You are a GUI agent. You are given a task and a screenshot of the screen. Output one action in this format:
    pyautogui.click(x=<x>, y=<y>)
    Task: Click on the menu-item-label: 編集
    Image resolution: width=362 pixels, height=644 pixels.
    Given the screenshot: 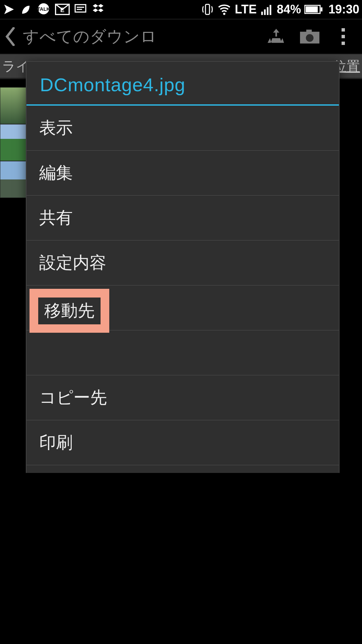 What is the action you would take?
    pyautogui.click(x=56, y=173)
    